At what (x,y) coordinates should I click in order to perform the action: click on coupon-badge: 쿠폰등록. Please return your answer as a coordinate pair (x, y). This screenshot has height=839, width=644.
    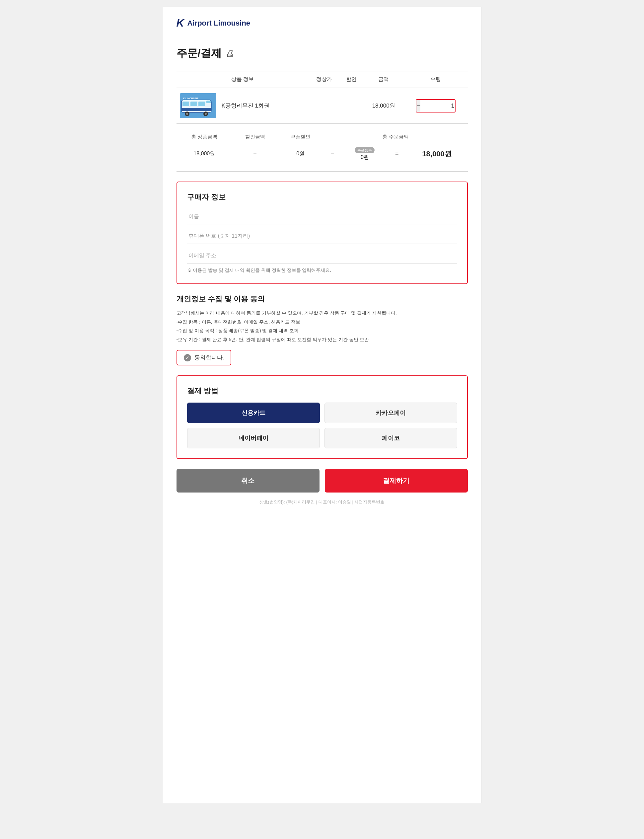
    Looking at the image, I should click on (365, 150).